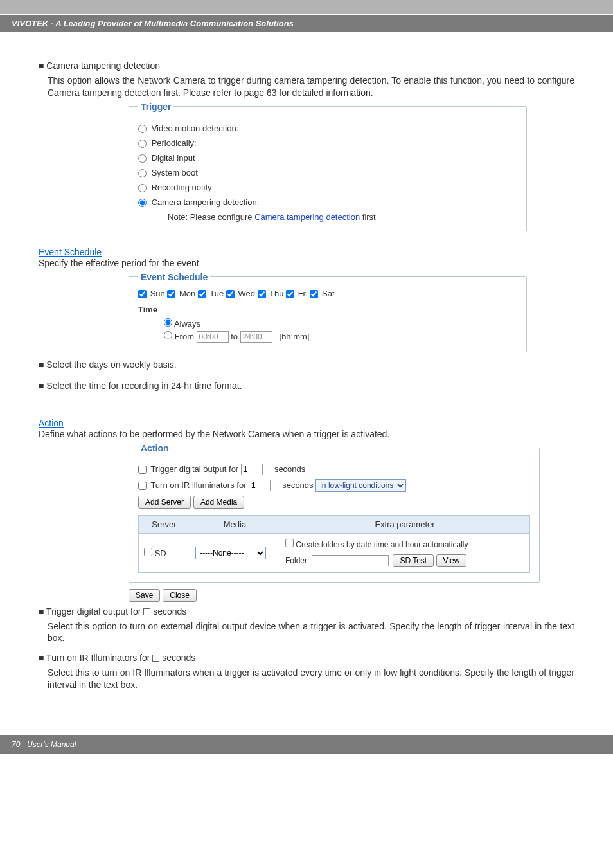 This screenshot has width=613, height=868. What do you see at coordinates (188, 293) in the screenshot?
I see `lbl-mon: Mon` at bounding box center [188, 293].